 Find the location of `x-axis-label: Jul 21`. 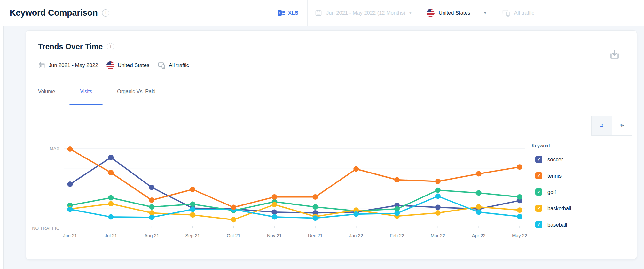

x-axis-label: Jul 21 is located at coordinates (111, 236).